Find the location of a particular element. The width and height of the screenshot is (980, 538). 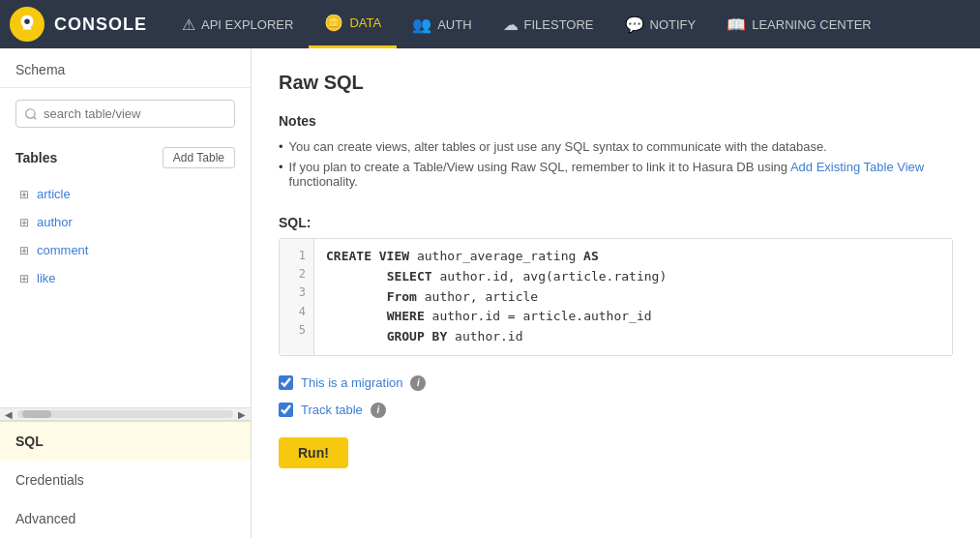

add-table-button: Add Table is located at coordinates (199, 158).